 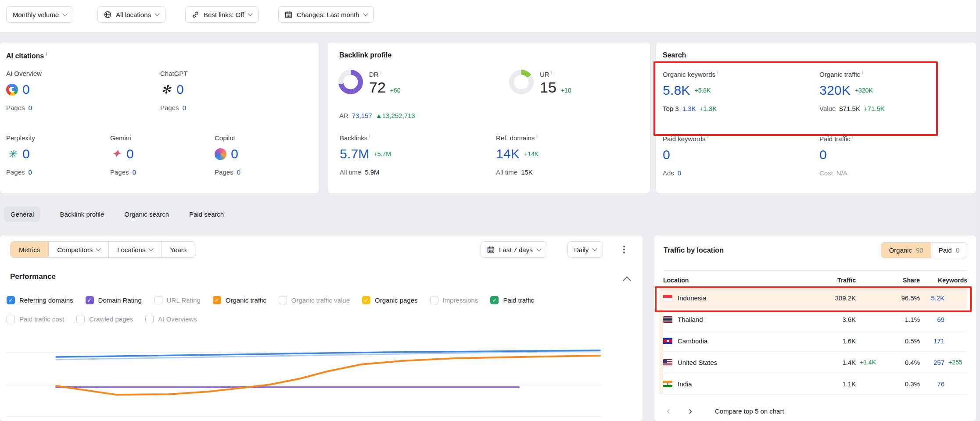 What do you see at coordinates (26, 56) in the screenshot?
I see `ai-citations-title: AI citations` at bounding box center [26, 56].